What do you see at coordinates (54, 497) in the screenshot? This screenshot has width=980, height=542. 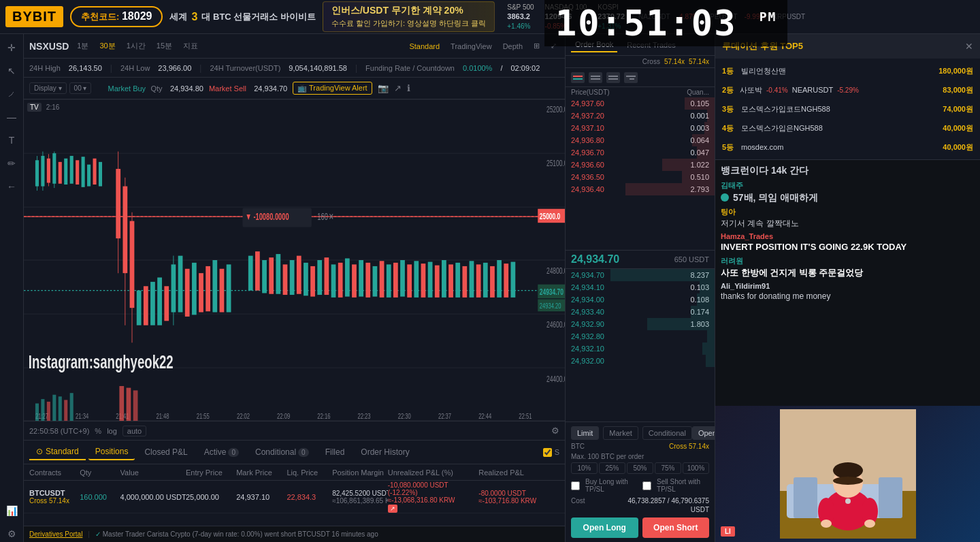 I see `position-contract: BTCUSDT Cross 57.14x` at bounding box center [54, 497].